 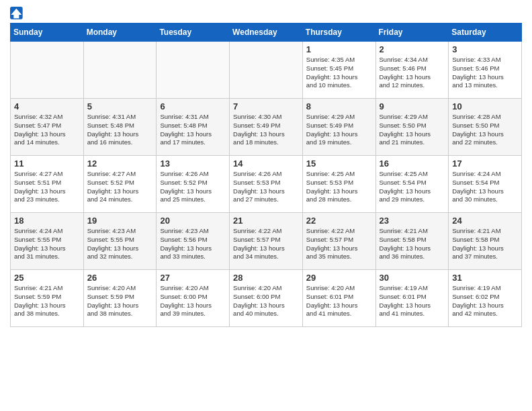 What do you see at coordinates (266, 242) in the screenshot?
I see `calendar-cell: 21Sunrise: 4:22 AM Sunset: 5:57 PM Dayli…` at bounding box center [266, 242].